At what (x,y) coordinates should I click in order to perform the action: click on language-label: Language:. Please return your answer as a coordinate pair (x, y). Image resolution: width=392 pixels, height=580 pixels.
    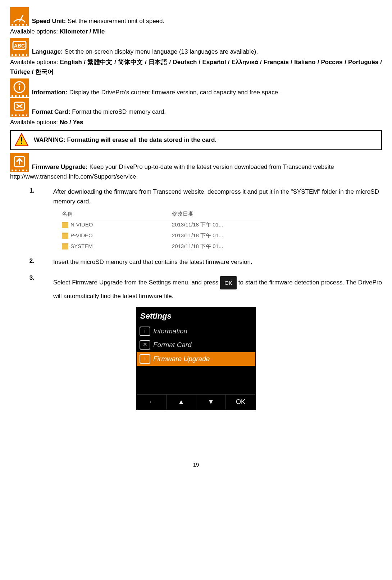
    Looking at the image, I should click on (47, 52).